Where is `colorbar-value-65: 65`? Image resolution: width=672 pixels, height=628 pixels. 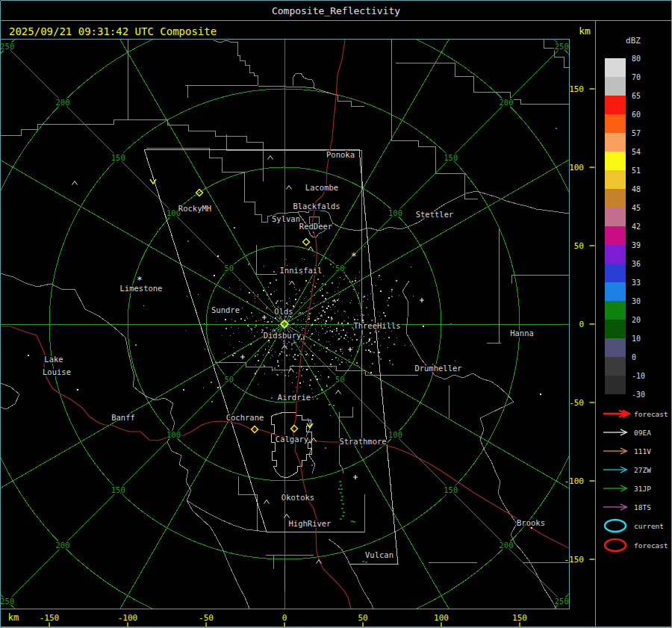 colorbar-value-65: 65 is located at coordinates (636, 96).